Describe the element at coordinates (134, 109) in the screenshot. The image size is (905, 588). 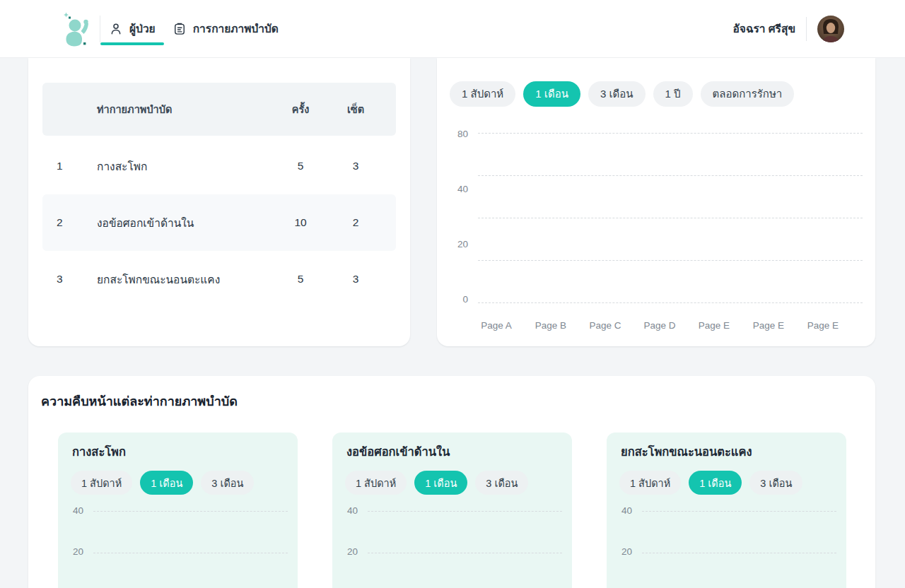
I see `column-header-exercise: ท่ากายภาพบำบัด` at that location.